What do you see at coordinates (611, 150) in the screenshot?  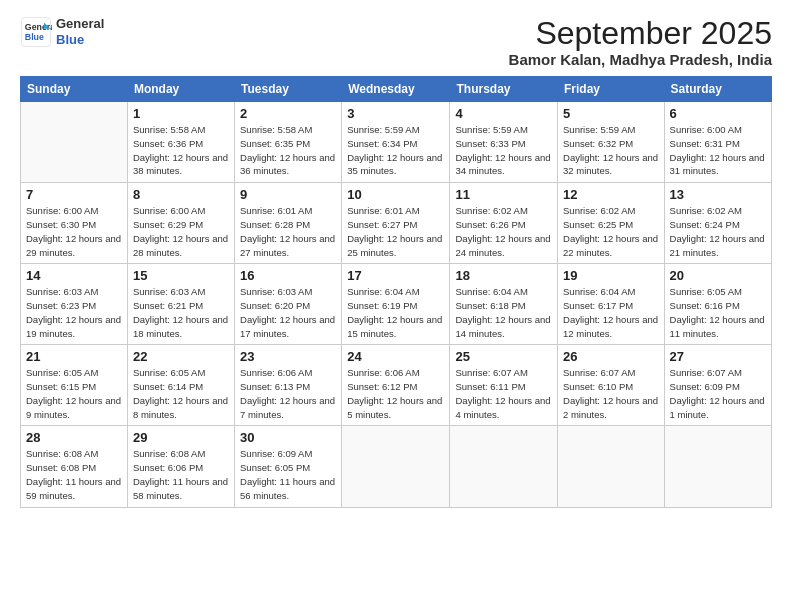 I see `day-info: Sunrise: 5:59 AM Sunset: 6:32 PM Dayligh…` at bounding box center [611, 150].